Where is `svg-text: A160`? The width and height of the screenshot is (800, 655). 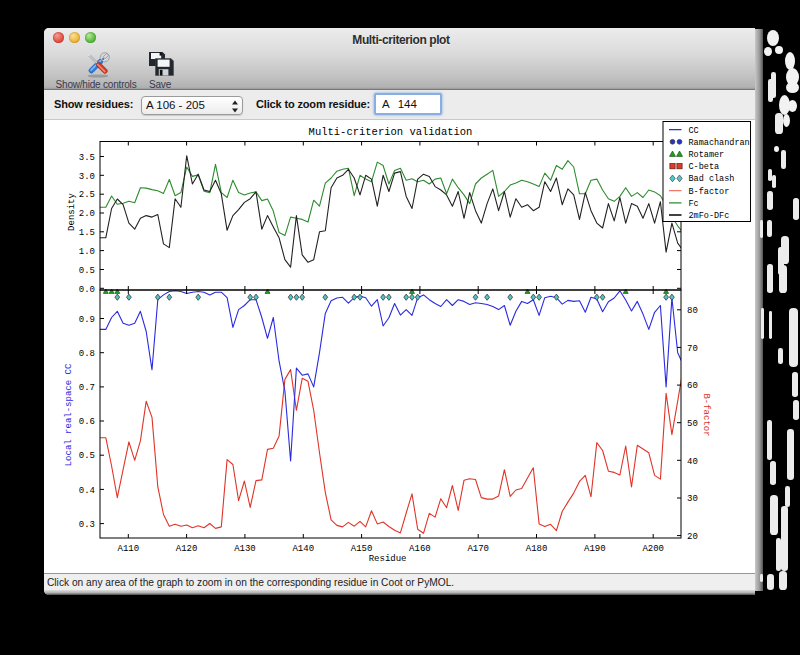
svg-text: A160 is located at coordinates (420, 549).